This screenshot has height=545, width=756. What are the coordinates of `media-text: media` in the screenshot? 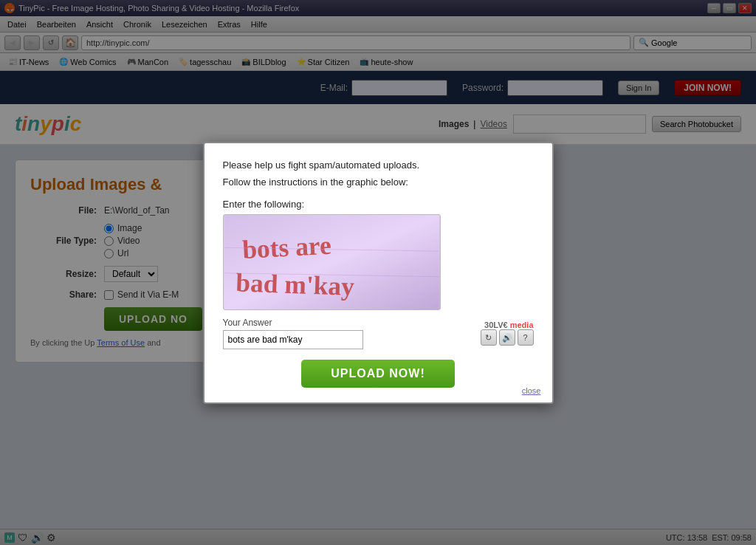 It's located at (522, 325).